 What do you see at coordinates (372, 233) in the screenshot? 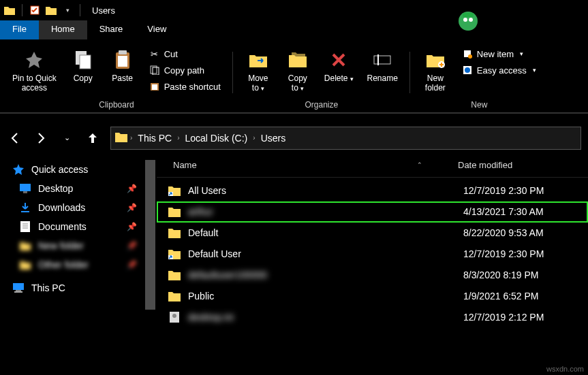
I see `file-row: Default8/22/2020 9:53 AM` at bounding box center [372, 233].